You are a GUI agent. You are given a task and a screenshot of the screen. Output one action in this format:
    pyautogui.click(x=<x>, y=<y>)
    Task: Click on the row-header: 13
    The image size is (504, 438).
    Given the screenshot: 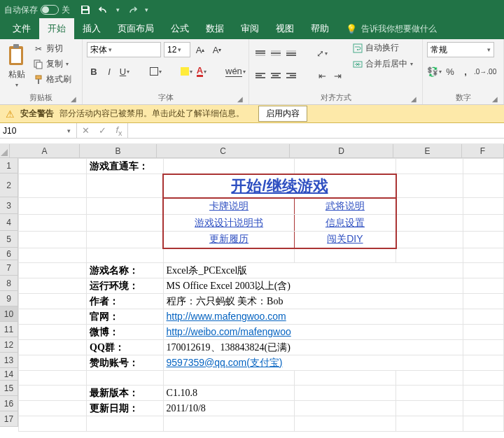 What is the action you would take?
    pyautogui.click(x=9, y=360)
    